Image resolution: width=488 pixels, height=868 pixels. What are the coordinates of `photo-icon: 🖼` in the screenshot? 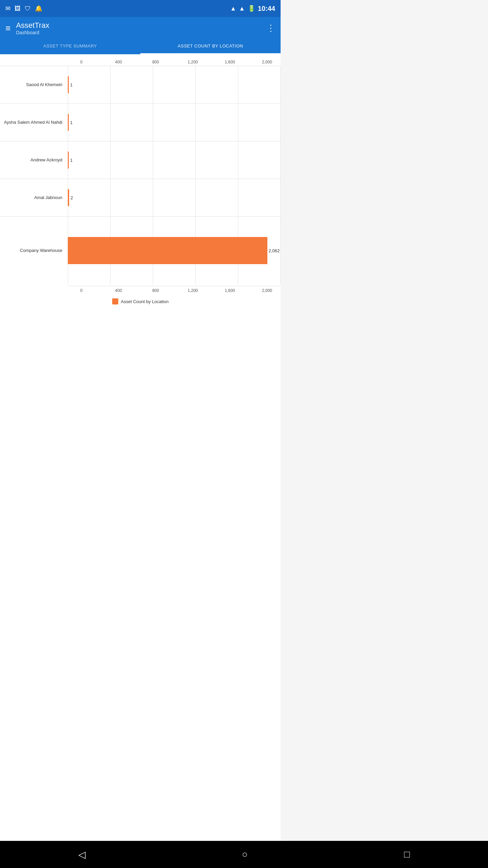 It's located at (18, 9).